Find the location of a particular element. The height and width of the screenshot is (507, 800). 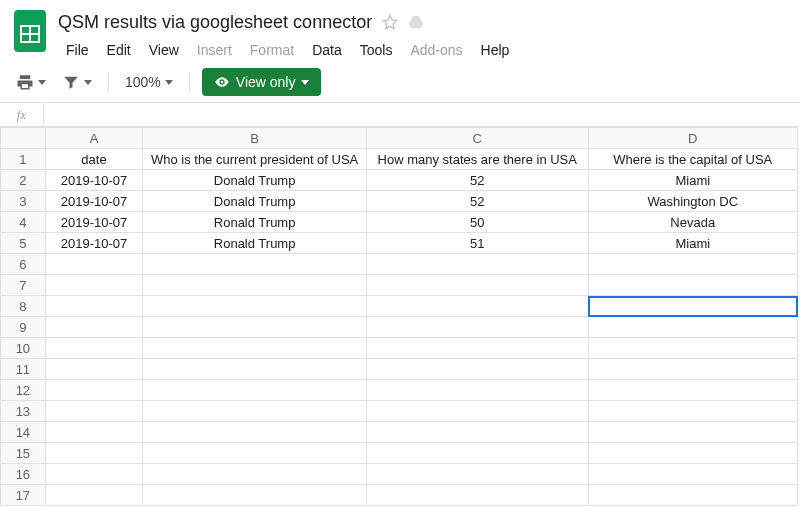

menu-help: Help is located at coordinates (496, 50).